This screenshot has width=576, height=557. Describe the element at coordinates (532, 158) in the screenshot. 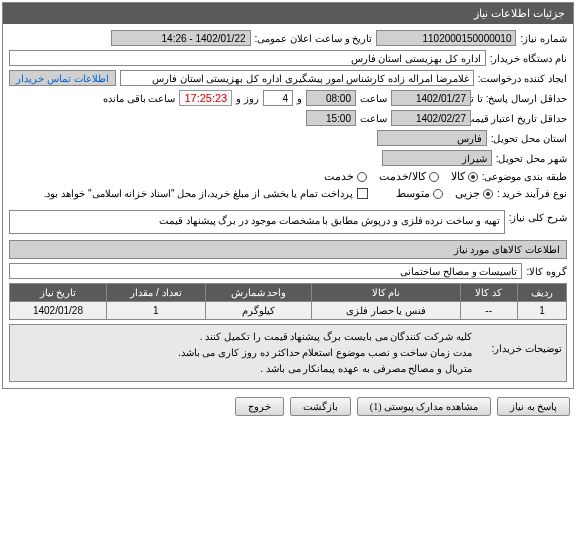

I see `city-label: شهر محل تحویل:` at that location.